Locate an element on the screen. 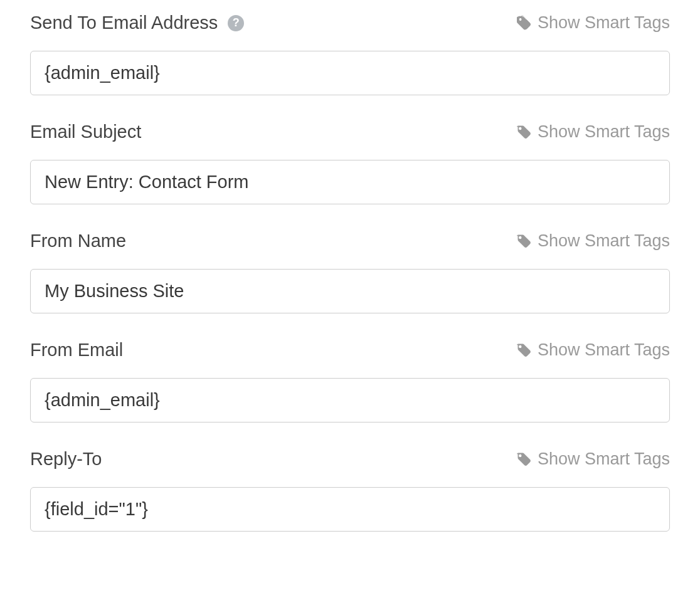 Image resolution: width=700 pixels, height=598 pixels. field-label-from-email: From Email is located at coordinates (77, 350).